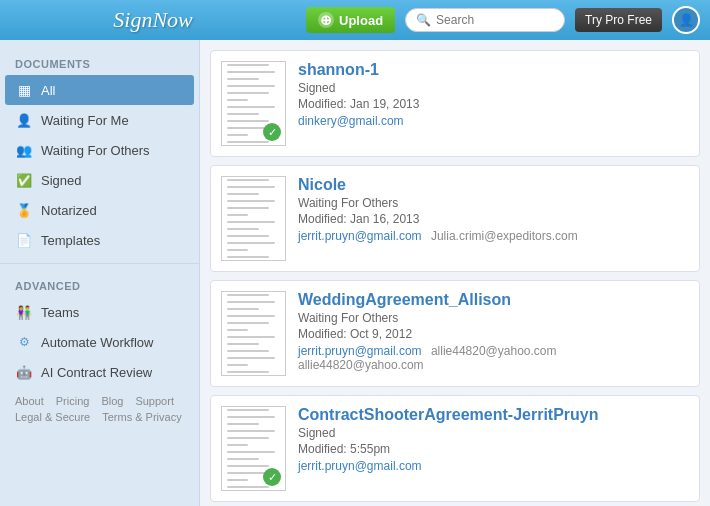 This screenshot has height=506, width=710. I want to click on table-row: WeddingAgreement_Allison Waiting For Oth…, so click(455, 334).